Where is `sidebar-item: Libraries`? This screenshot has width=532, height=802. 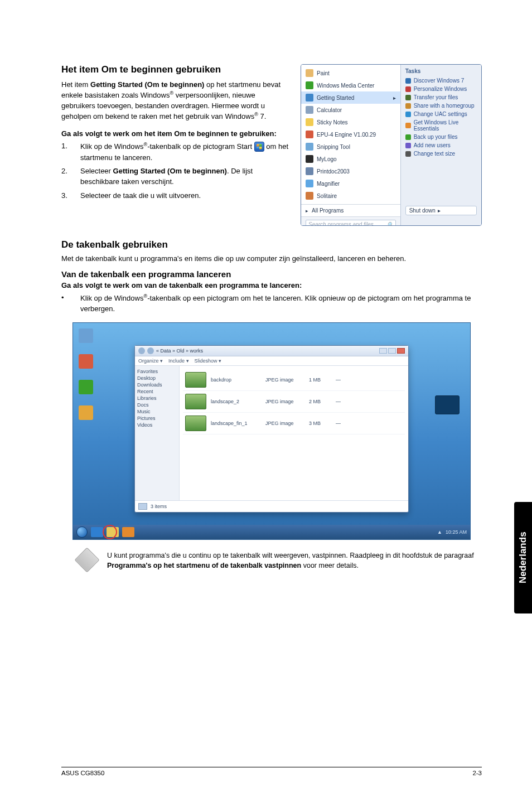 sidebar-item: Libraries is located at coordinates (157, 398).